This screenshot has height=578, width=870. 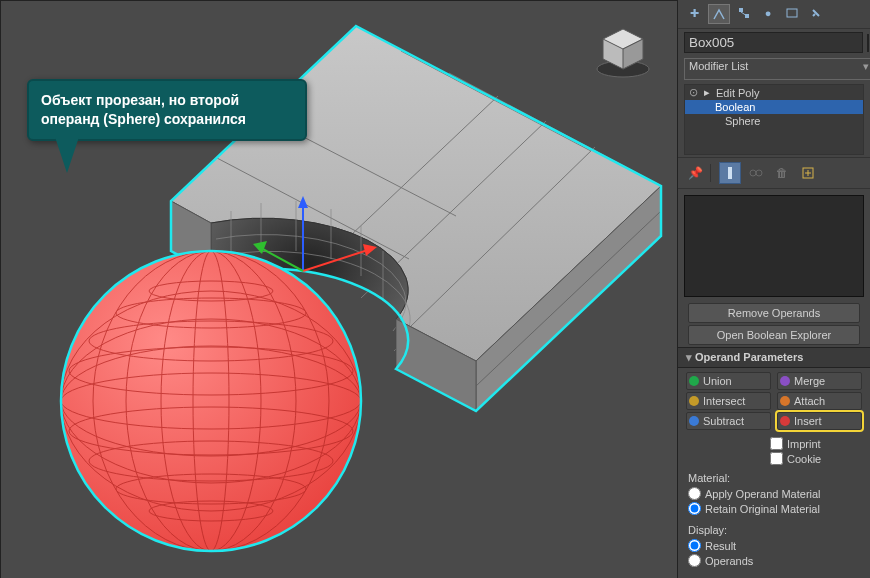 What do you see at coordinates (768, 13) in the screenshot?
I see `motion-tab: ●` at bounding box center [768, 13].